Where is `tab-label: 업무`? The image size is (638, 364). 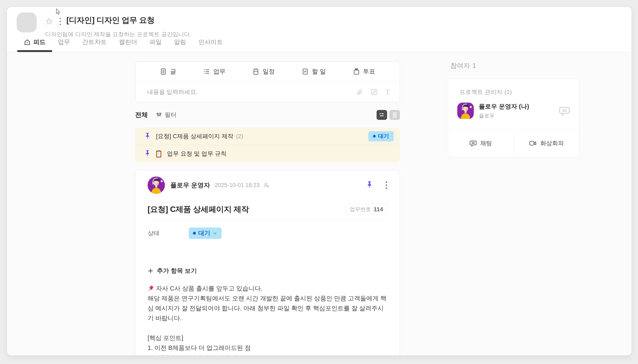
tab-label: 업무 is located at coordinates (64, 42).